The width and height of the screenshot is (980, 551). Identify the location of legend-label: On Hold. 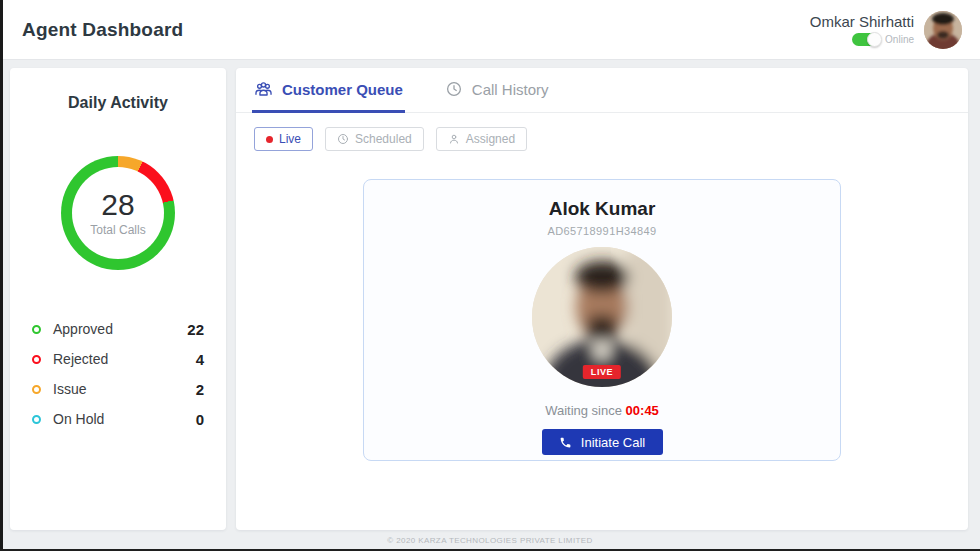
(124, 419).